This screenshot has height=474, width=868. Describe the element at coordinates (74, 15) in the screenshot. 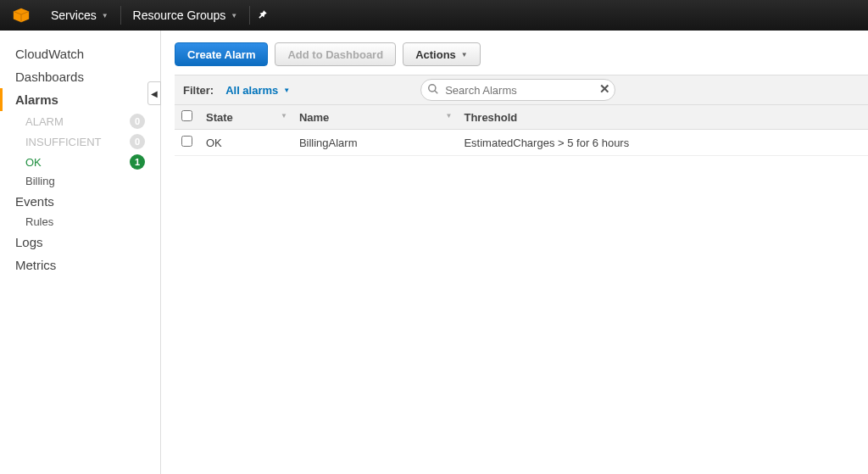

I see `nav-services-label: Services` at that location.